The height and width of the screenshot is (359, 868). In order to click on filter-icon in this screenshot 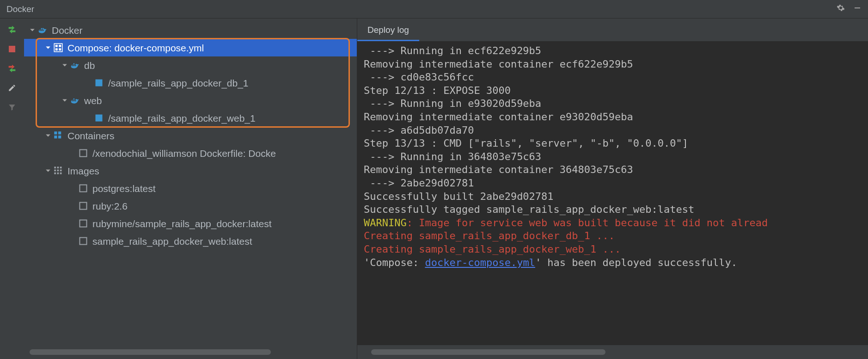, I will do `click(12, 107)`.